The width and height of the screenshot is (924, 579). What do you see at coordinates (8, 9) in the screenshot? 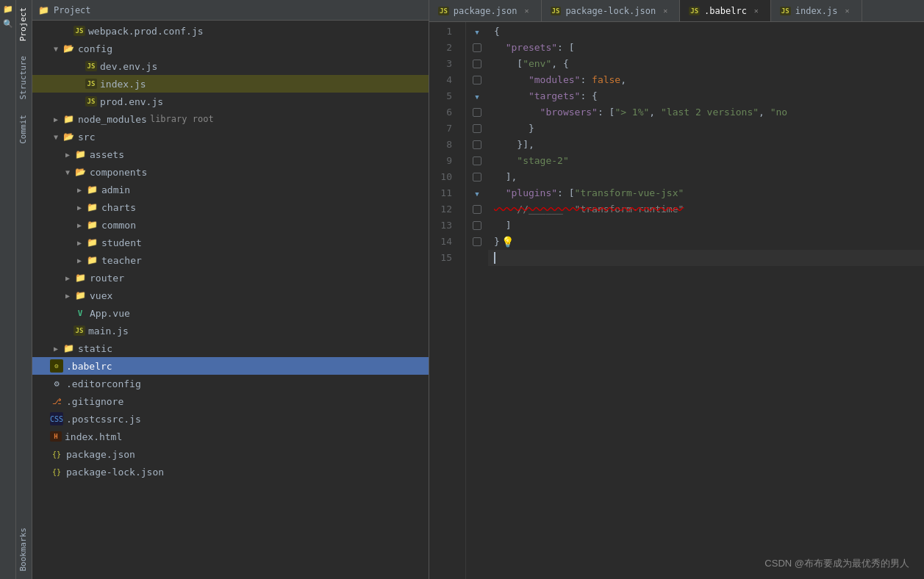
I see `sidebar-icon-folder: 📁` at bounding box center [8, 9].